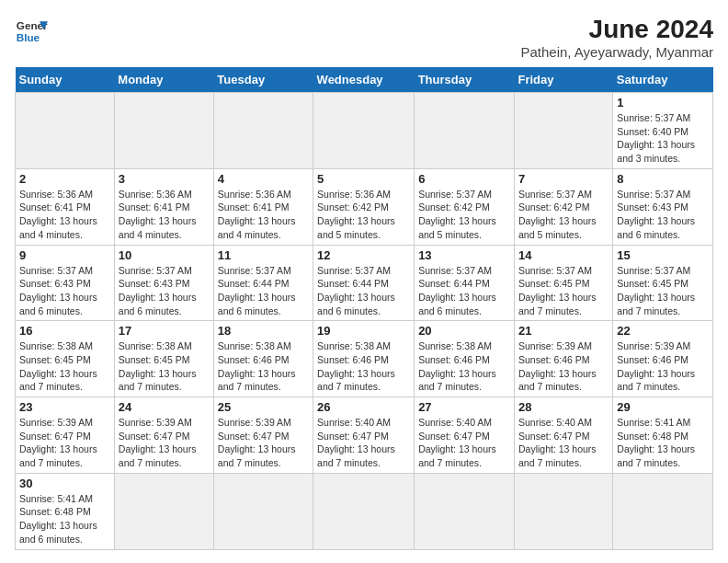 Image resolution: width=728 pixels, height=563 pixels. What do you see at coordinates (663, 407) in the screenshot?
I see `day-number: 29` at bounding box center [663, 407].